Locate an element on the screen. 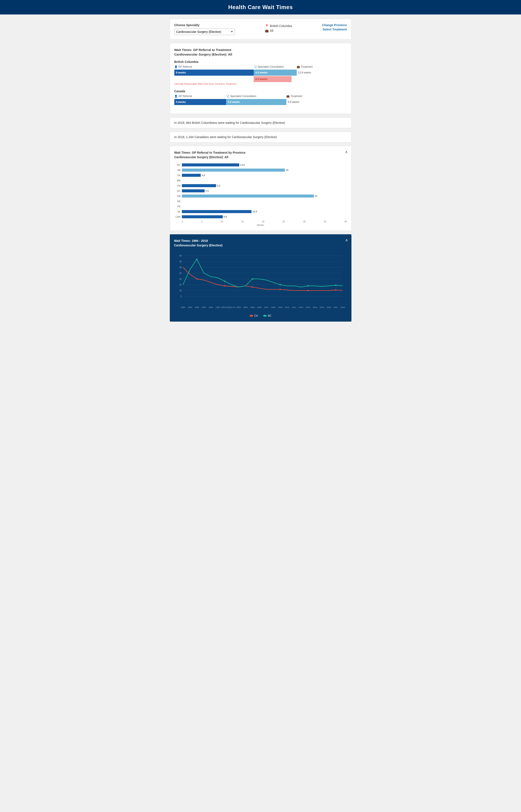  info-bc-card: In 2018, 664 British Columbians were wai… is located at coordinates (260, 123).